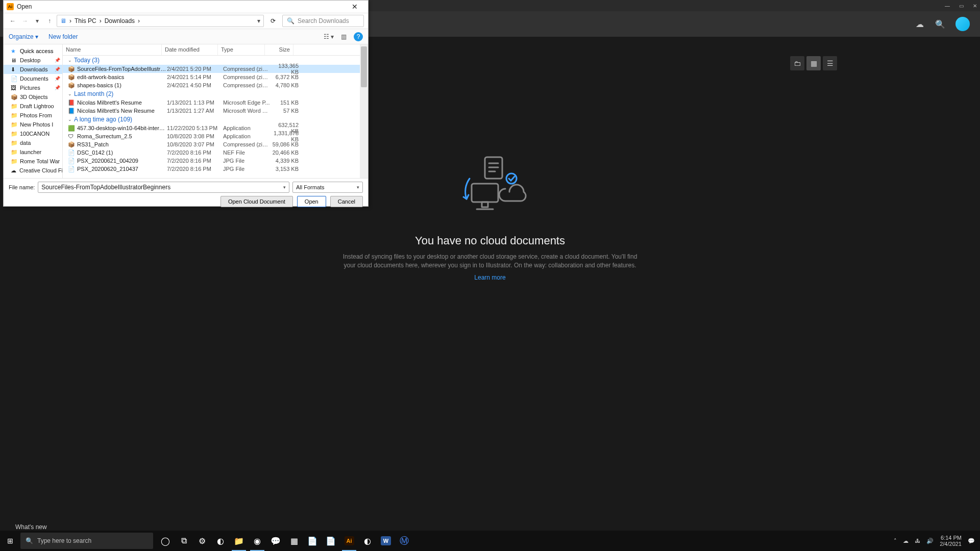 This screenshot has height=551, width=980. Describe the element at coordinates (33, 111) in the screenshot. I see `nav-tree: ★Quick access🖥Desktop📌⬇Downloads📌📄Docume…` at that location.